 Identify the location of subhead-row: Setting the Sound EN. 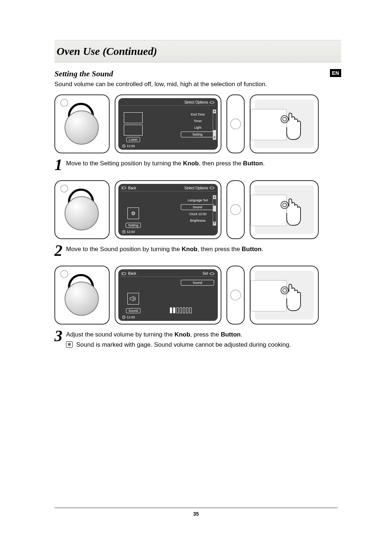
(198, 74).